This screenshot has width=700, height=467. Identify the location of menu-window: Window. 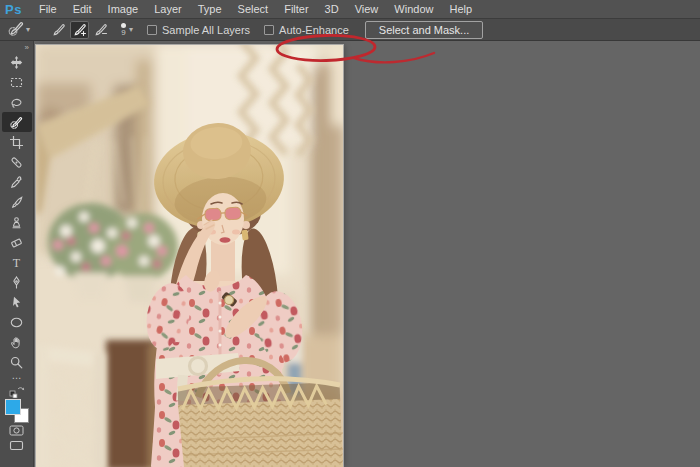
(414, 9).